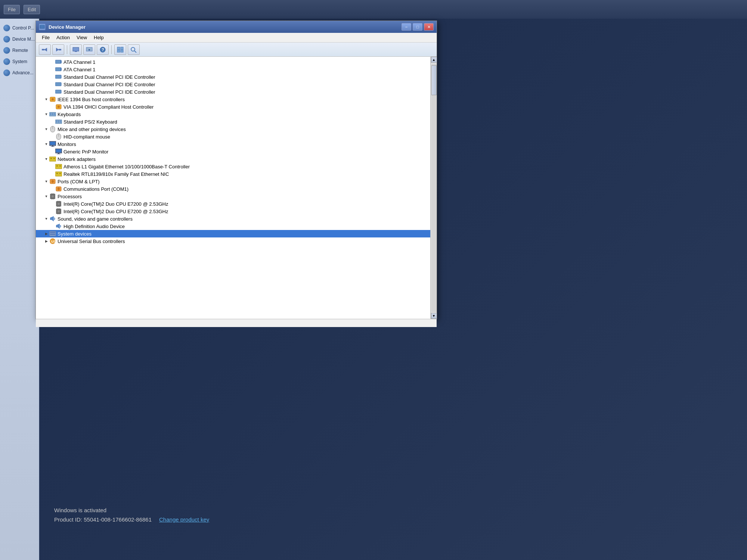  What do you see at coordinates (19, 28) in the screenshot?
I see `sidebar-item-control-panel: Control P...` at bounding box center [19, 28].